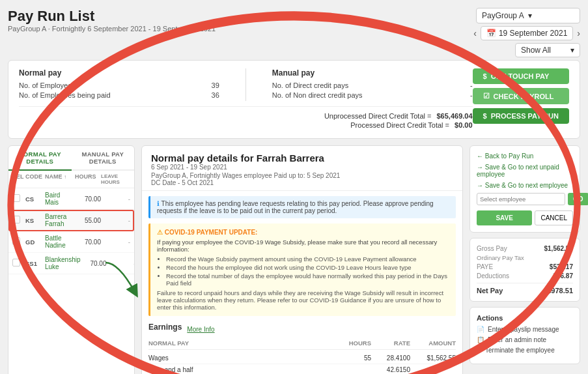  Describe the element at coordinates (40, 158) in the screenshot. I see `tab-normal-pay: NORMAL PAY DETAILS` at that location.